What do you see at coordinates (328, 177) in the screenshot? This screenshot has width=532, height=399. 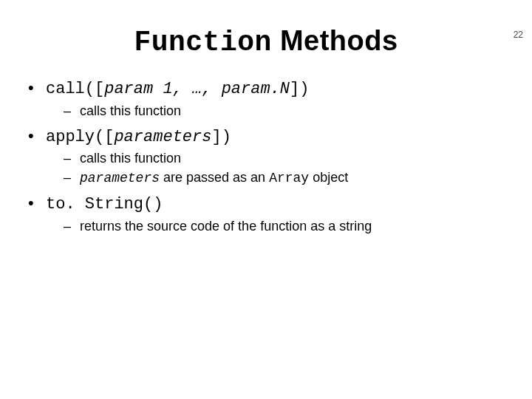 I see `sub-apply-2-suffix: object` at bounding box center [328, 177].